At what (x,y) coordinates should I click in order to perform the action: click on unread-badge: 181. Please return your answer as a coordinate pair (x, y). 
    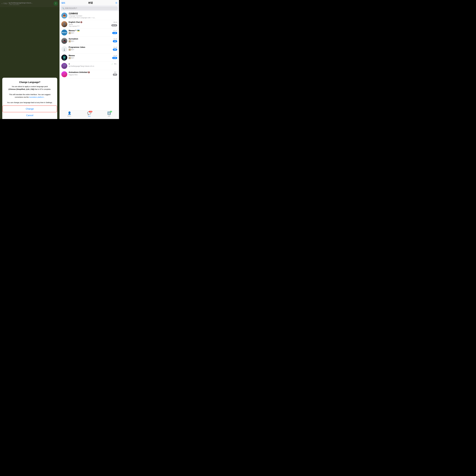
    Looking at the image, I should click on (115, 75).